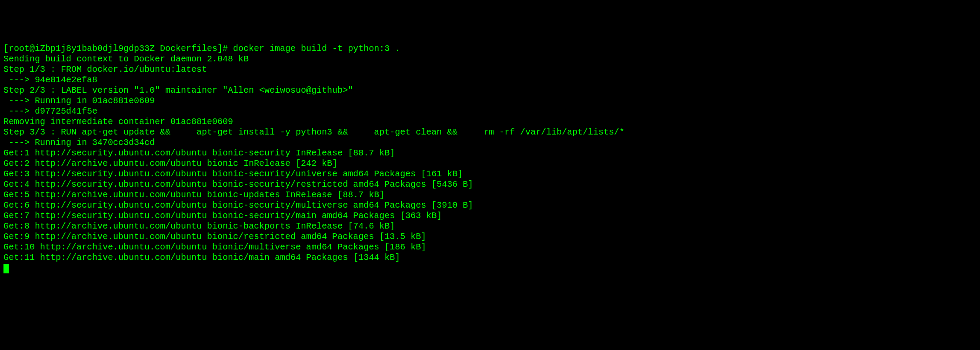 This screenshot has width=980, height=350. What do you see at coordinates (490, 164) in the screenshot?
I see `terminal-line: Get:2 http://archive.ubuntu.com/ubuntu b…` at bounding box center [490, 164].